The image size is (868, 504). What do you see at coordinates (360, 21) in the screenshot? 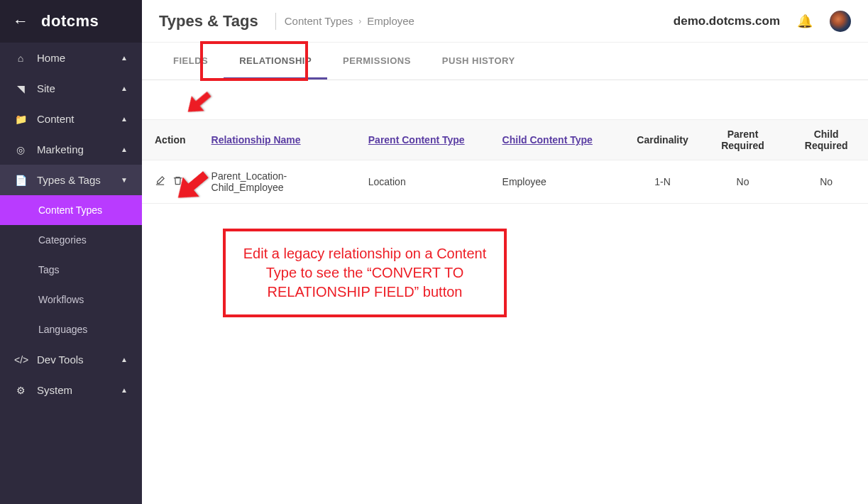
I see `chevron-right-icon: ›` at bounding box center [360, 21].